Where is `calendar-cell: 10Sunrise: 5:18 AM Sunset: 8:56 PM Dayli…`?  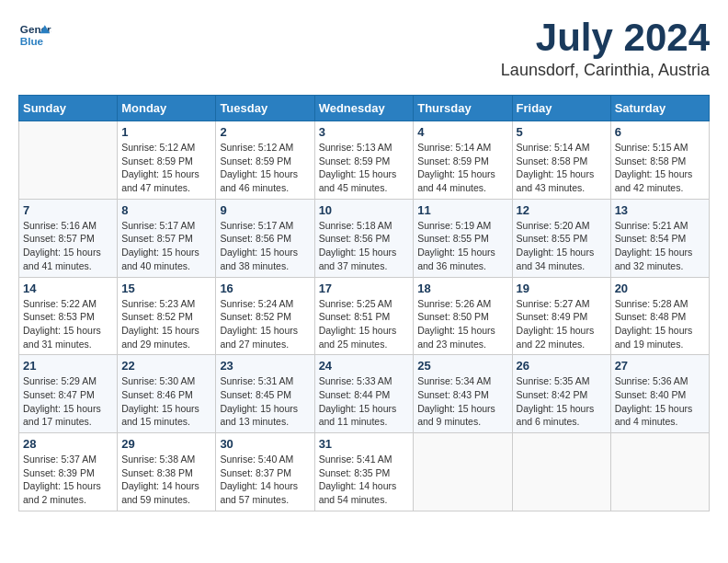
calendar-cell: 10Sunrise: 5:18 AM Sunset: 8:56 PM Dayli… is located at coordinates (364, 237).